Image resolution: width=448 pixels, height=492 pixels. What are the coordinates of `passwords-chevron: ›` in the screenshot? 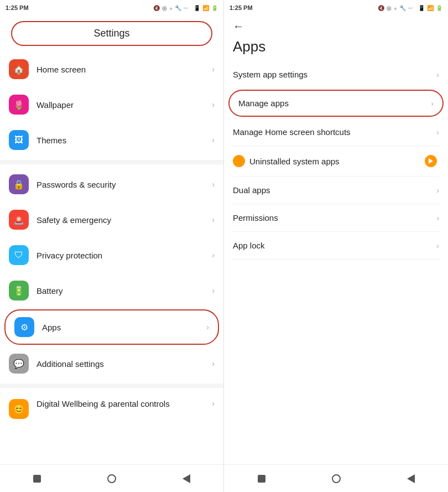 It's located at (213, 184).